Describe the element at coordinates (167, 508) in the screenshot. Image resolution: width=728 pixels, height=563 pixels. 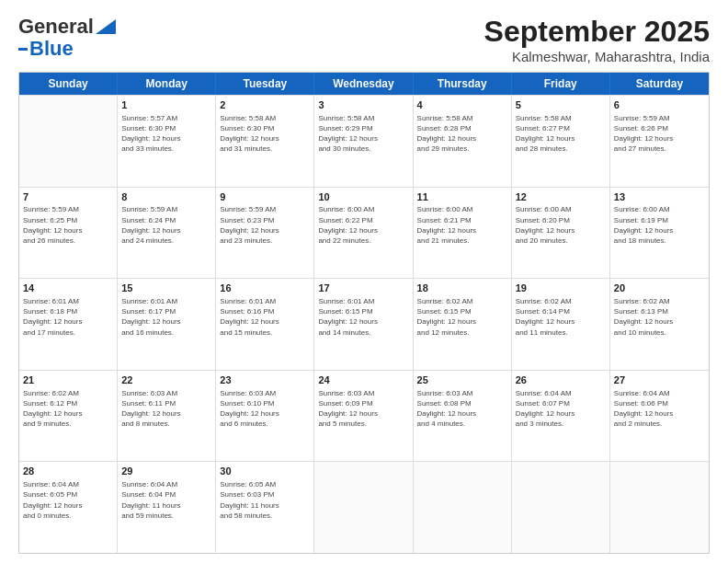
I see `calendar-cell: 29Sunrise: 6:04 AM Sunset: 6:04 PM Dayli…` at that location.